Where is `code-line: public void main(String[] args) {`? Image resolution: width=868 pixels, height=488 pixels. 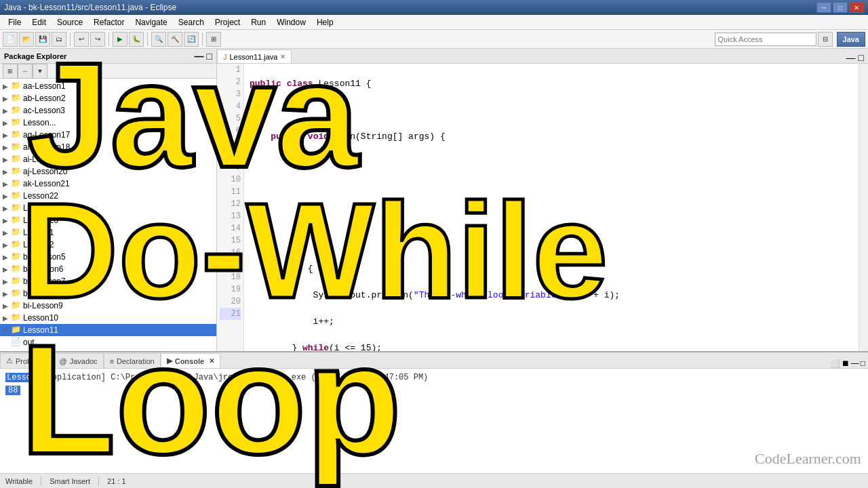
code-line: public void main(String[] args) { is located at coordinates (551, 137).